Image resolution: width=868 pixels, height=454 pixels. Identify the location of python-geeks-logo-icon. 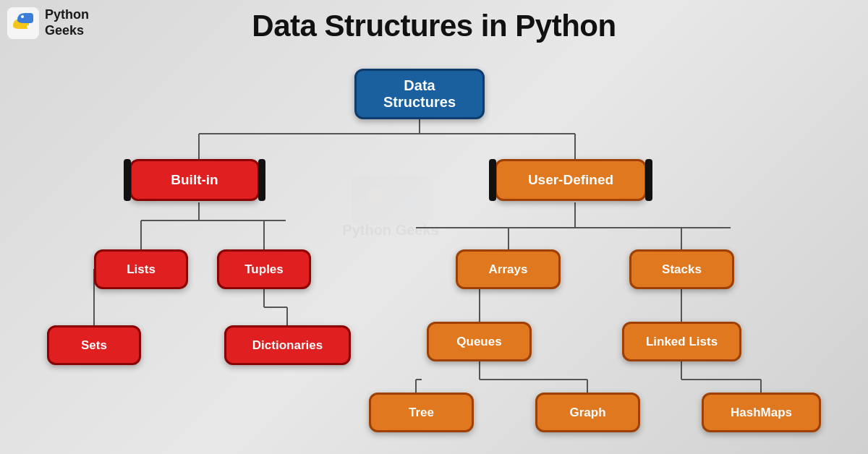
(23, 23).